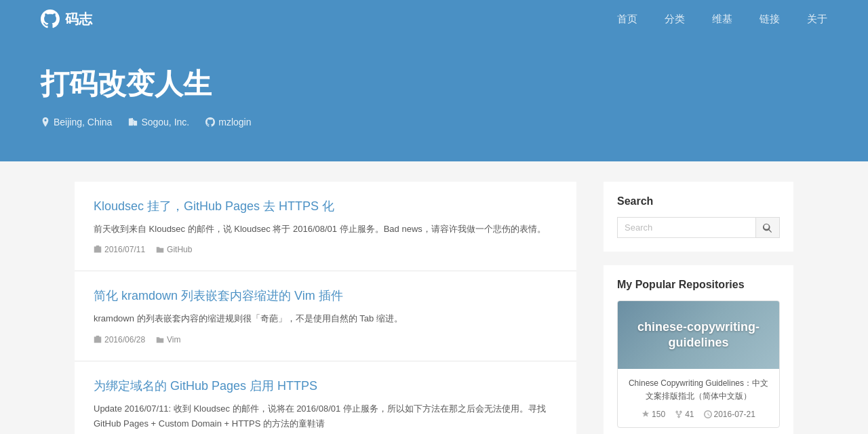 The image size is (868, 434). What do you see at coordinates (119, 250) in the screenshot?
I see `post-date: 2016/07/11` at bounding box center [119, 250].